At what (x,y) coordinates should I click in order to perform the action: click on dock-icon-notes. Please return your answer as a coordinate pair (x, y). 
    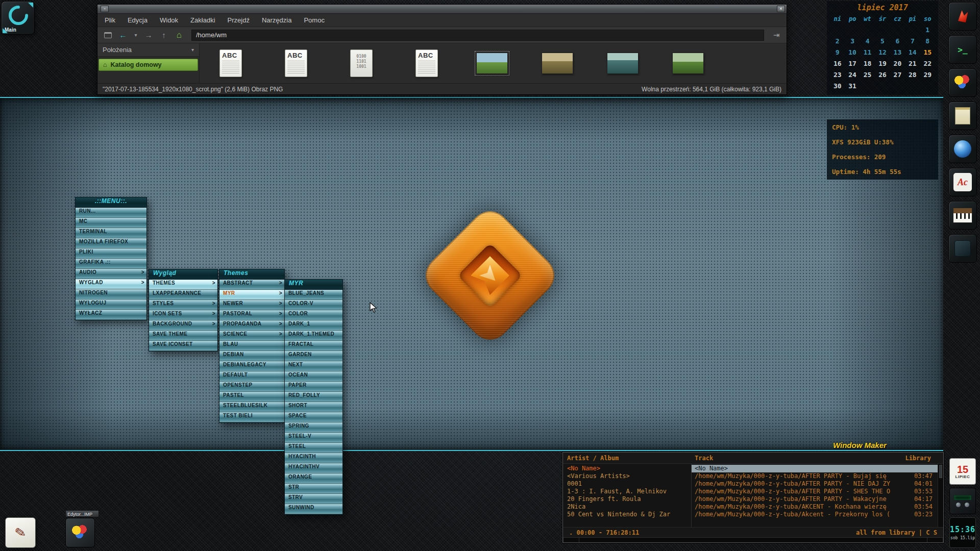
    Looking at the image, I should click on (963, 116).